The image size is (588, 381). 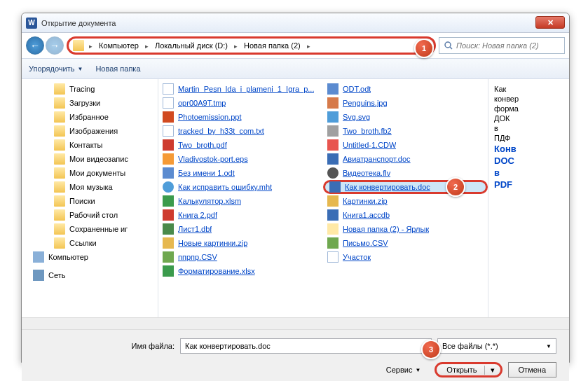 What do you see at coordinates (90, 201) in the screenshot?
I see `sidebar-item: Поиски` at bounding box center [90, 201].